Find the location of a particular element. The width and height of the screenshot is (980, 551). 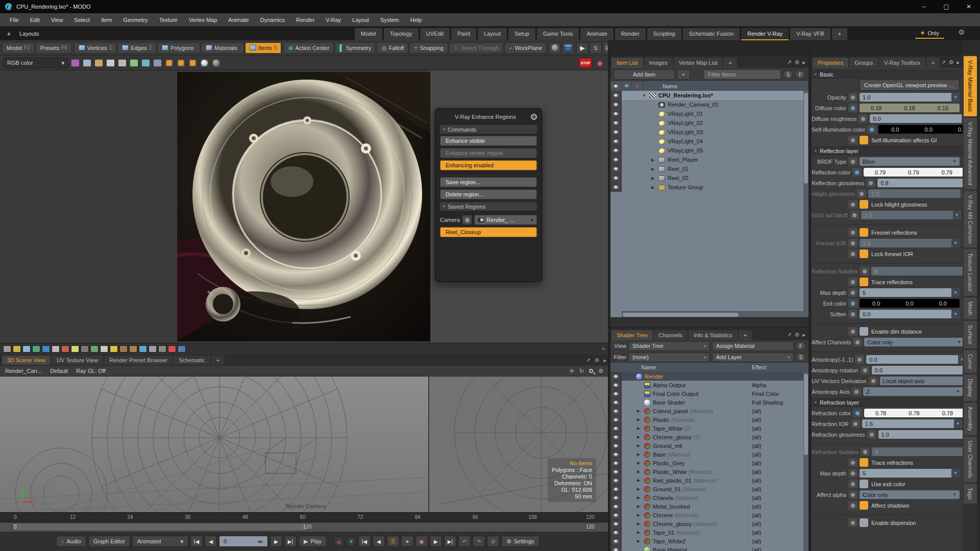

menu-item: Item is located at coordinates (106, 20).